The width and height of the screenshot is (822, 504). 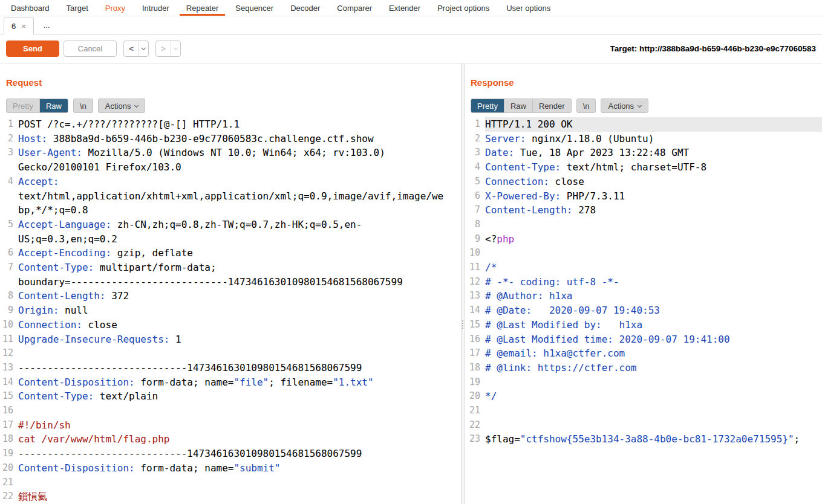 I want to click on editor-line: 23$flag="ctfshow{55e3b134-3a88-4b0e-bc81…, so click(x=644, y=439).